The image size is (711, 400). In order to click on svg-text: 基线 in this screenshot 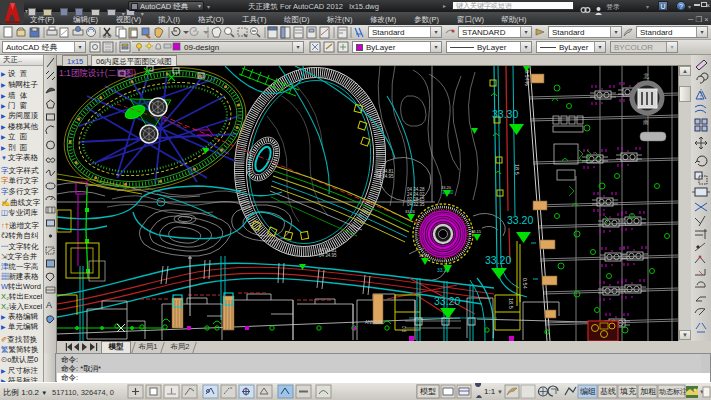, I will do `click(608, 392)`.